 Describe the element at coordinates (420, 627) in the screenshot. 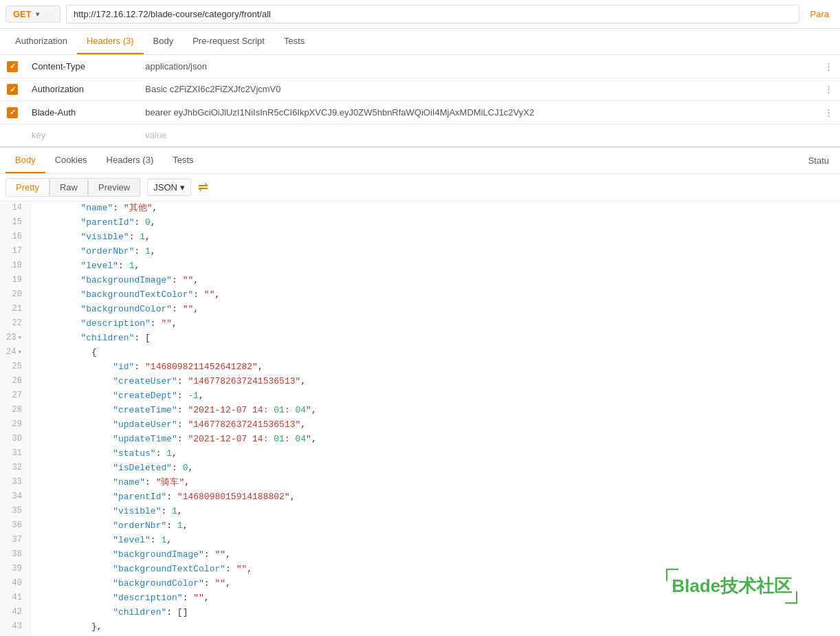

I see `json-line: 43 },` at that location.